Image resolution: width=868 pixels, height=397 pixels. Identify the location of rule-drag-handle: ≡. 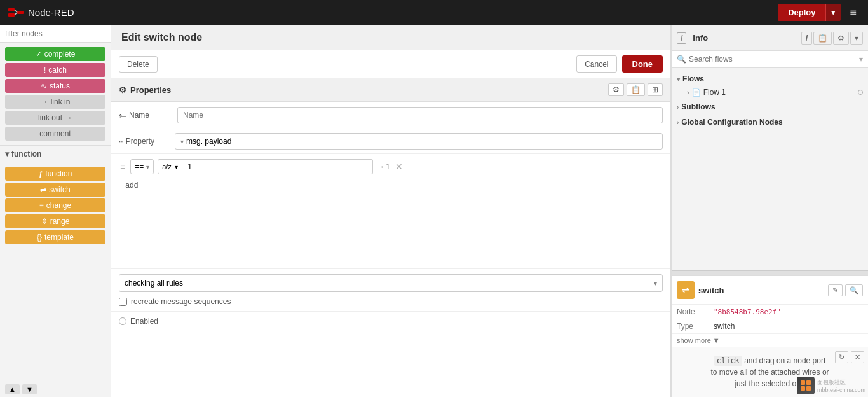
(123, 167).